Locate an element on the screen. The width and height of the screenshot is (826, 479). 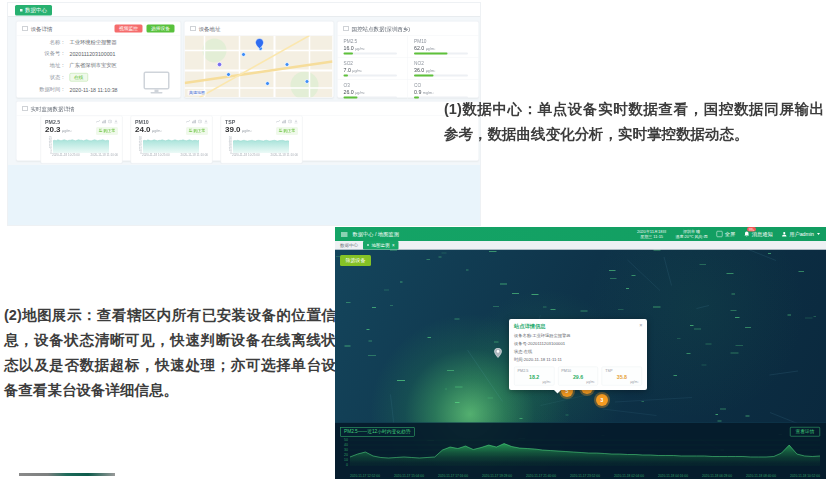
tab-close-icon: × is located at coordinates (394, 246).